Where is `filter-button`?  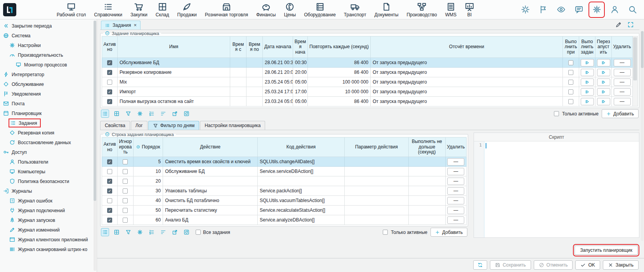 filter-button is located at coordinates (128, 232).